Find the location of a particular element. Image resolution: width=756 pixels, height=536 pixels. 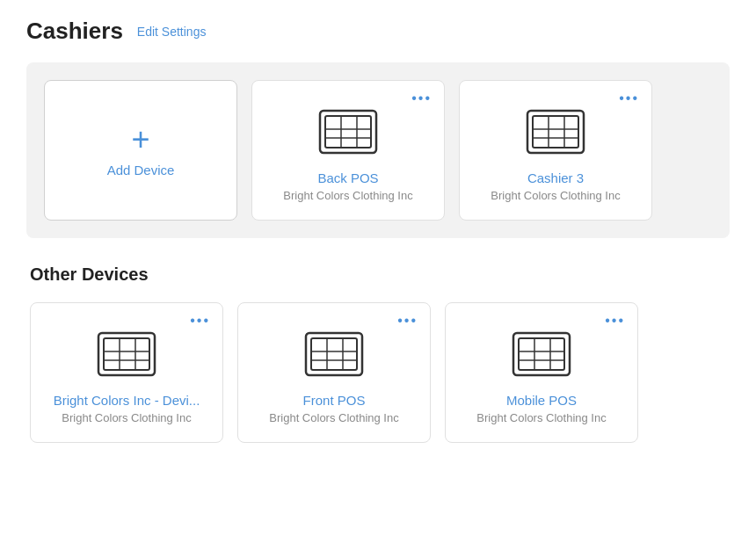

edit-settings-link: Edit Settings is located at coordinates (172, 32).